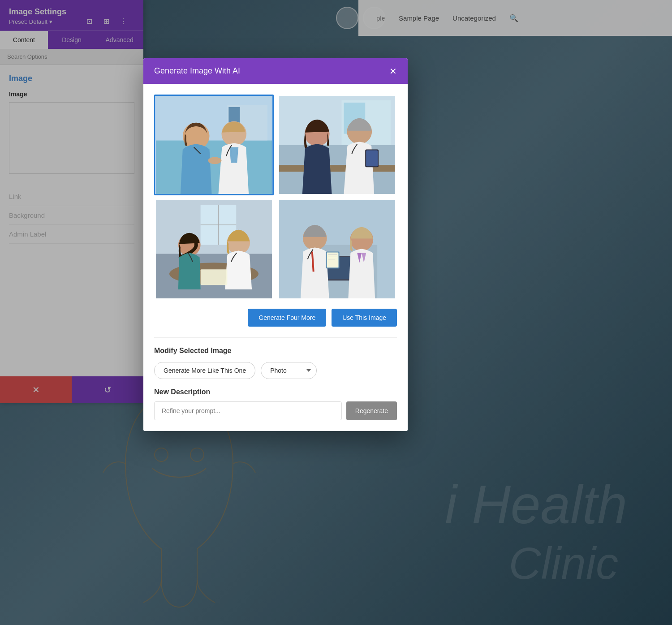 This screenshot has height=625, width=672. What do you see at coordinates (276, 197) in the screenshot?
I see `image-grid` at bounding box center [276, 197].